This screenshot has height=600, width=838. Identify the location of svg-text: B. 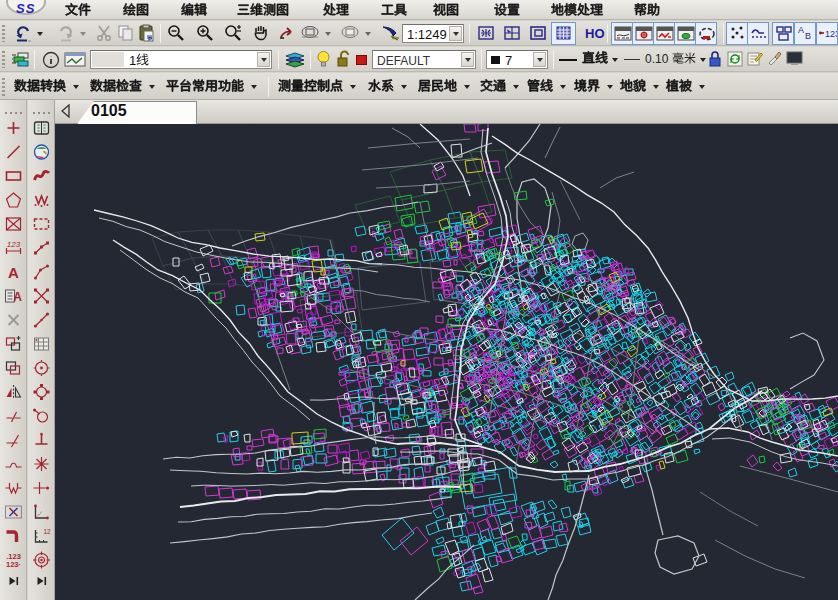
(808, 36).